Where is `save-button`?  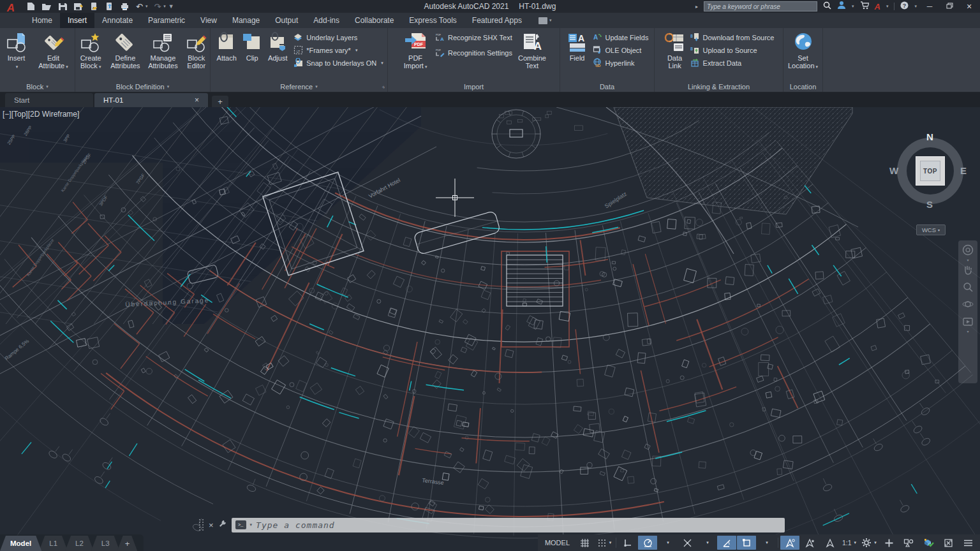 save-button is located at coordinates (63, 6).